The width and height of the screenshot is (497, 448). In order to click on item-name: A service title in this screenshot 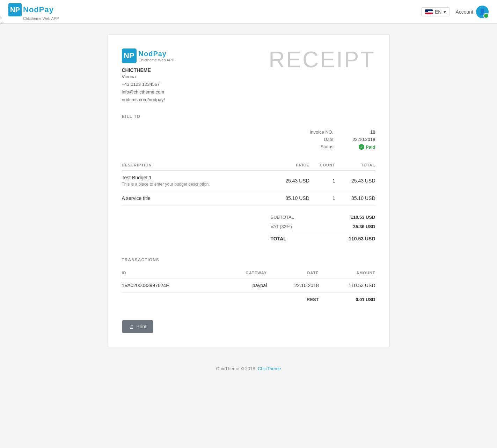, I will do `click(196, 198)`.